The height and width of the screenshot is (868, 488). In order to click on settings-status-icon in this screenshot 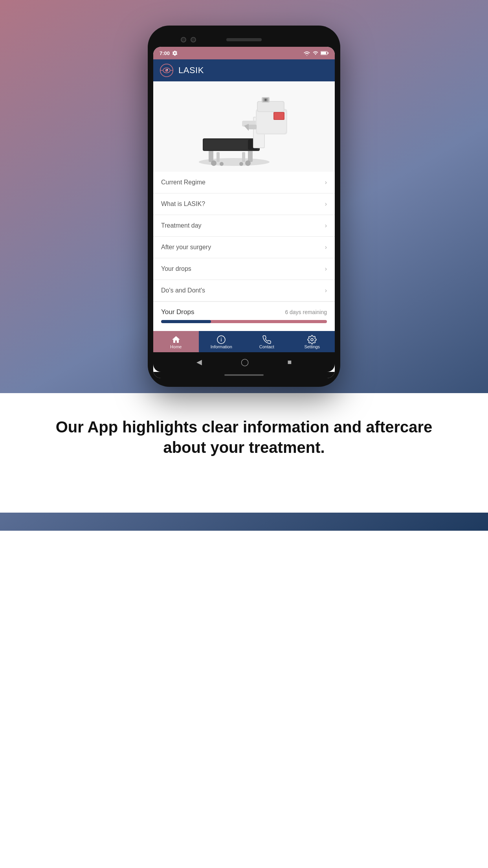, I will do `click(175, 53)`.